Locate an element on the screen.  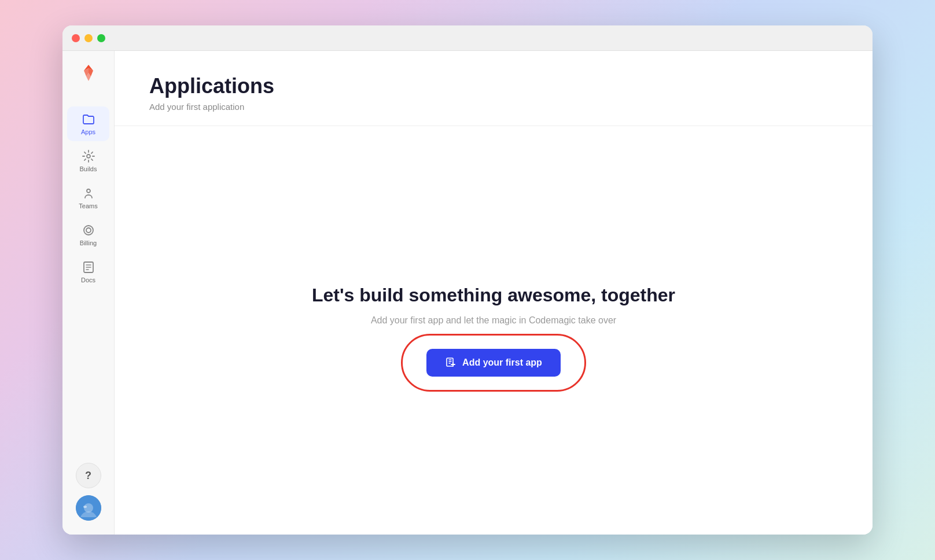
builds-label: Builds is located at coordinates (89, 169).